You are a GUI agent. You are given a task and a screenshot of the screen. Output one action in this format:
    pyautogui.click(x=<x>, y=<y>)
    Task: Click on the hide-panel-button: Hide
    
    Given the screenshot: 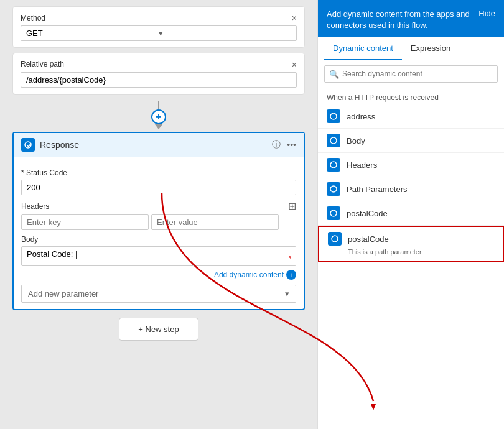 What is the action you would take?
    pyautogui.click(x=487, y=14)
    